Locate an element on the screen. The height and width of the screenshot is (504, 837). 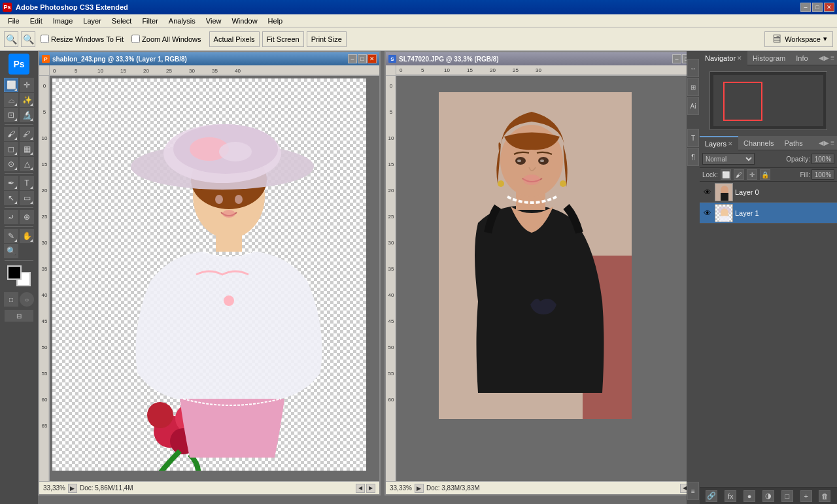
panel-toggle-btn-2: ⊞ is located at coordinates (693, 87).